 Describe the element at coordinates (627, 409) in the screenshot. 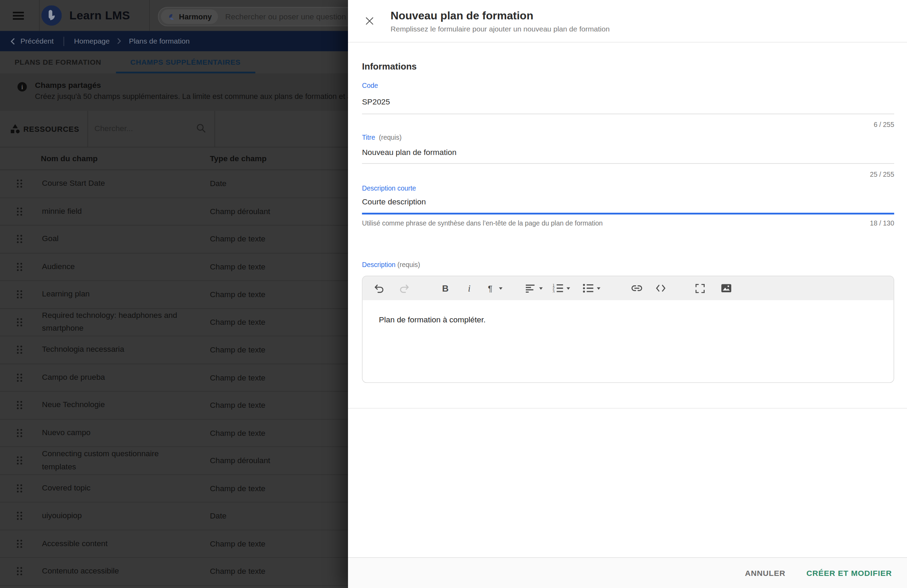

I see `drawer-divider` at that location.